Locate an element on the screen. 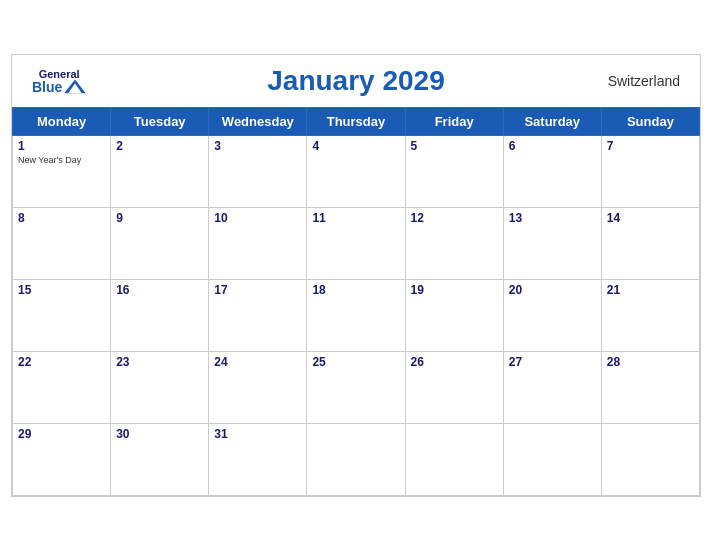 This screenshot has width=712, height=550. calendar-cell: 21 is located at coordinates (650, 315).